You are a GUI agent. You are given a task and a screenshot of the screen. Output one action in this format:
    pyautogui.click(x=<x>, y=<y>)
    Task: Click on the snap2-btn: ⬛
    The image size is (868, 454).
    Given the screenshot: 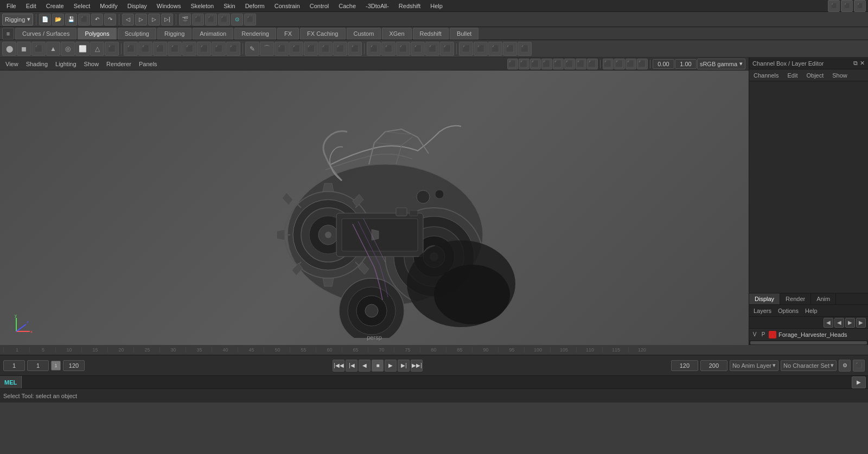 What is the action you would take?
    pyautogui.click(x=481, y=49)
    